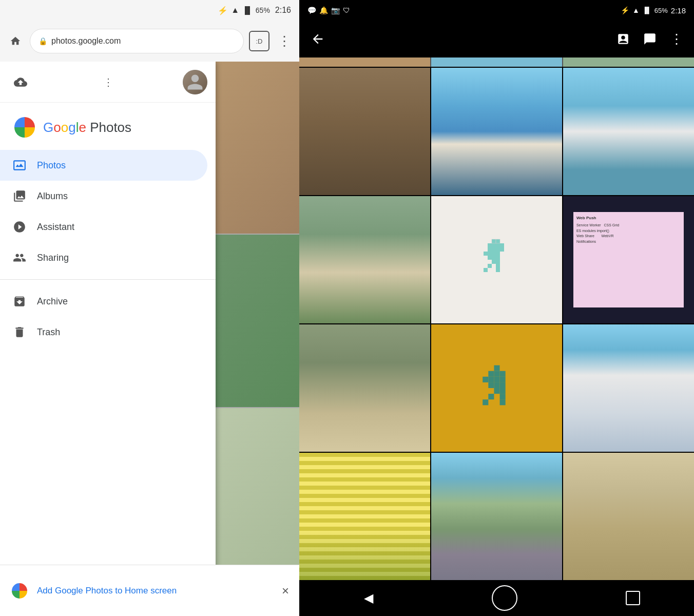 This screenshot has width=694, height=616. What do you see at coordinates (497, 516) in the screenshot?
I see `photo-cell-people` at bounding box center [497, 516].